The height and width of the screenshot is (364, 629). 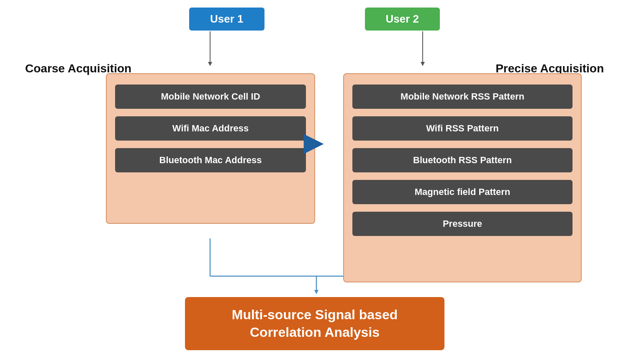 I want to click on user1-button: User 1, so click(x=227, y=19).